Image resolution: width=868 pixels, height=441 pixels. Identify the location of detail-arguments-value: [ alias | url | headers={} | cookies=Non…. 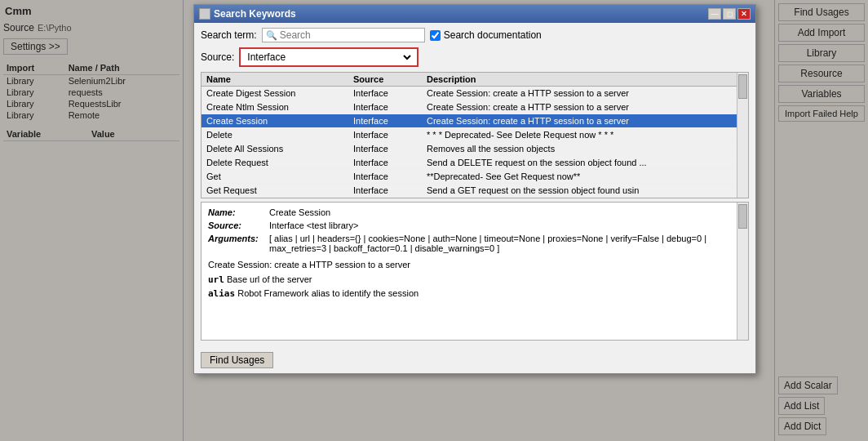
(499, 243).